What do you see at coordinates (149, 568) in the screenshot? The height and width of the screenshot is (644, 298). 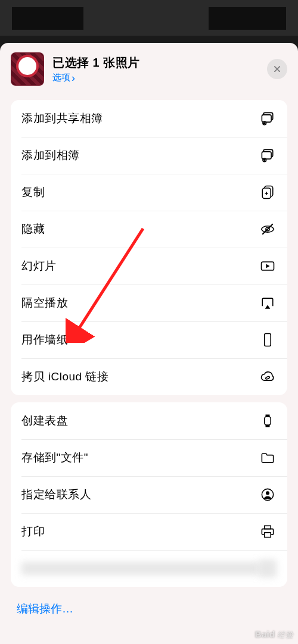 I see `redacted-row: XXXXXX` at bounding box center [149, 568].